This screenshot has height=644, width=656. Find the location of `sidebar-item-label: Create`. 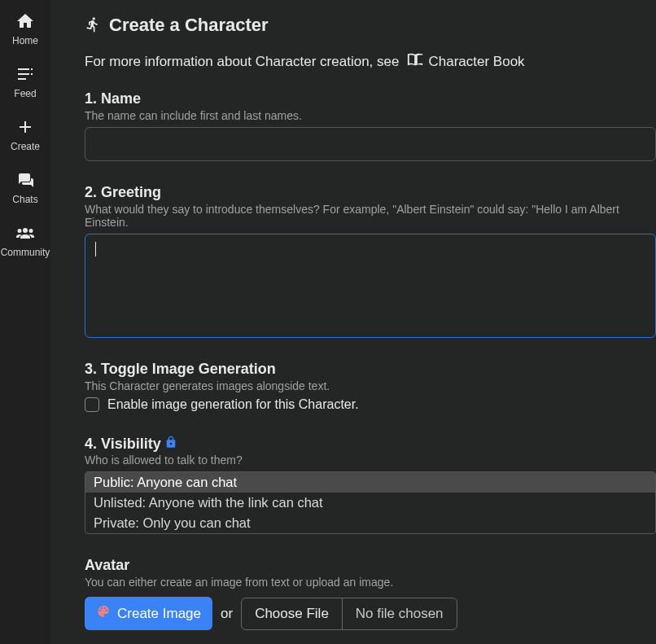

sidebar-item-label: Create is located at coordinates (25, 147).